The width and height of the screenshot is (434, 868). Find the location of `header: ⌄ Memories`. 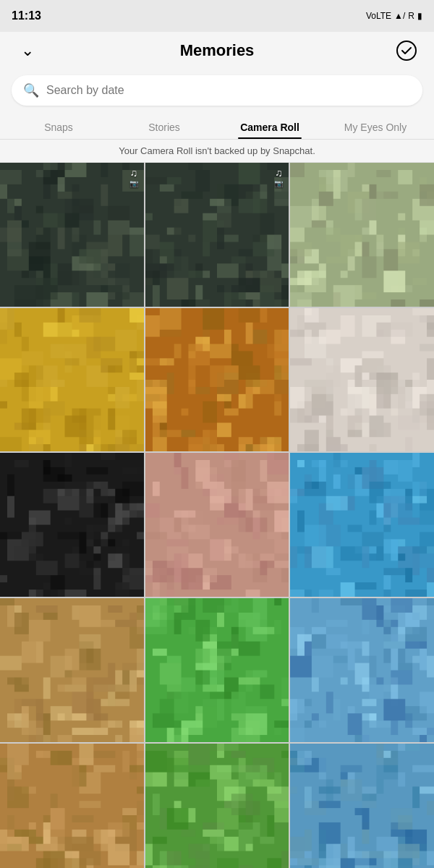

header: ⌄ Memories is located at coordinates (217, 51).